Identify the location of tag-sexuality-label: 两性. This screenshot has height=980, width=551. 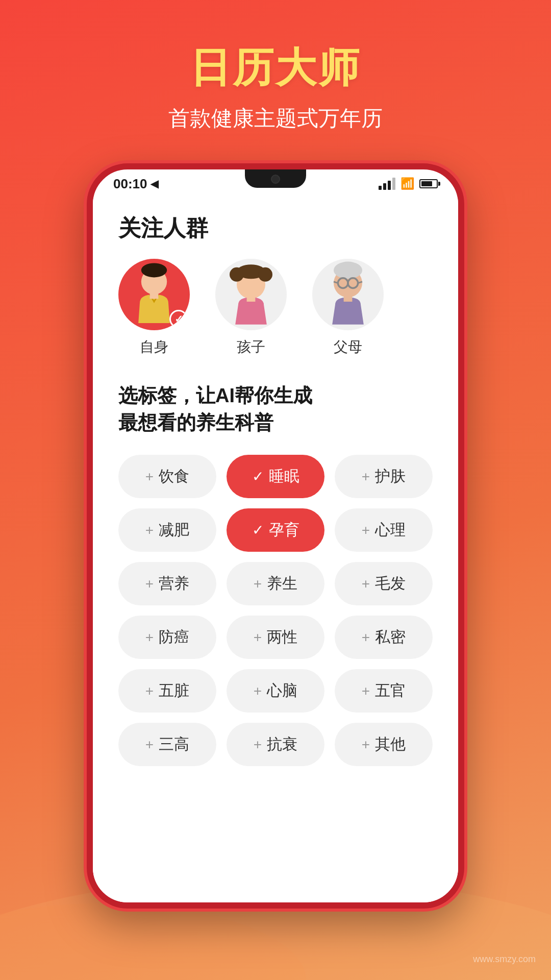
(282, 637).